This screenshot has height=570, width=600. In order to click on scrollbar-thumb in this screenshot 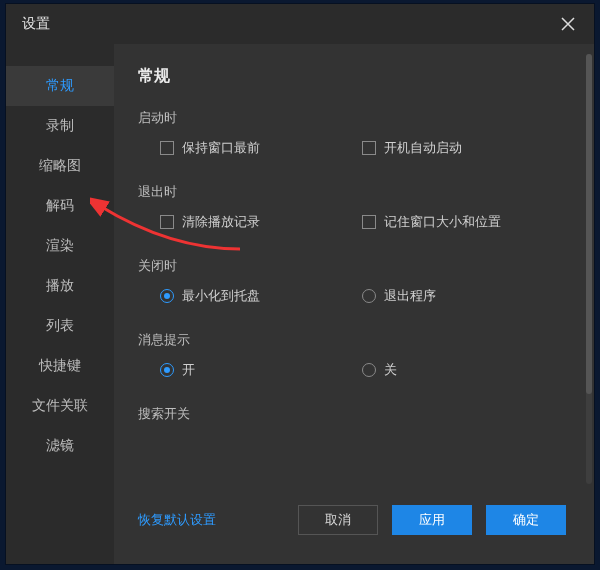, I will do `click(589, 224)`.